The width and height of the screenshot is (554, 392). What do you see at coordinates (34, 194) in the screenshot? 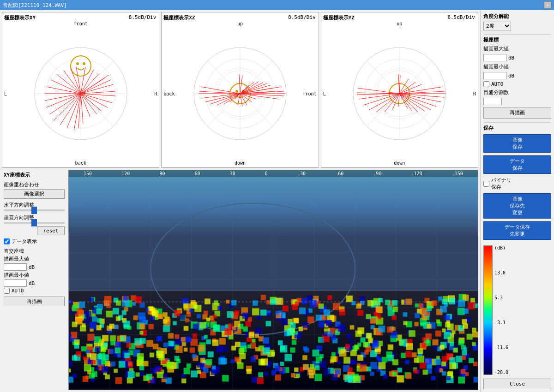
I see `image-select-button: 画像選択` at bounding box center [34, 194].